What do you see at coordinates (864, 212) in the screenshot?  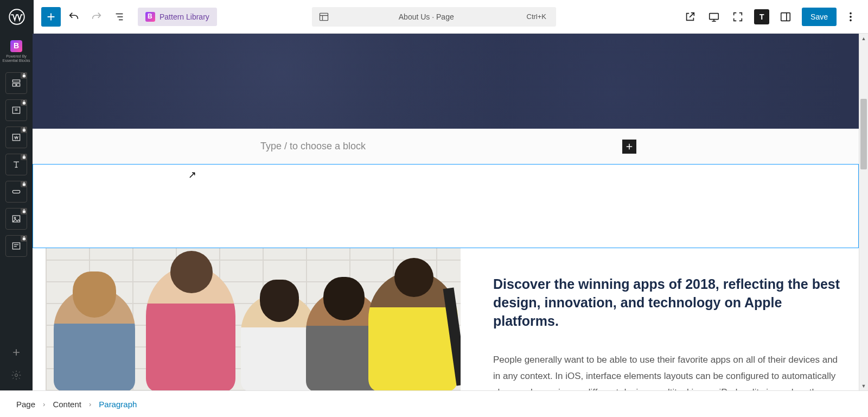 I see `vertical-scrollbar: ▲ ▼` at bounding box center [864, 212].